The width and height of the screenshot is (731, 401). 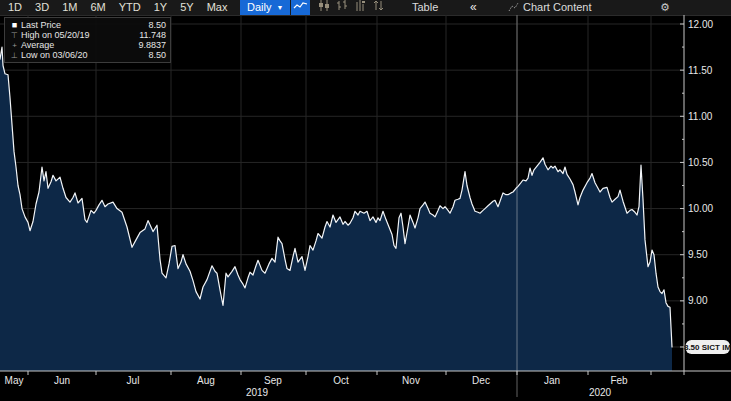 I want to click on x-month-label: Jul, so click(x=134, y=380).